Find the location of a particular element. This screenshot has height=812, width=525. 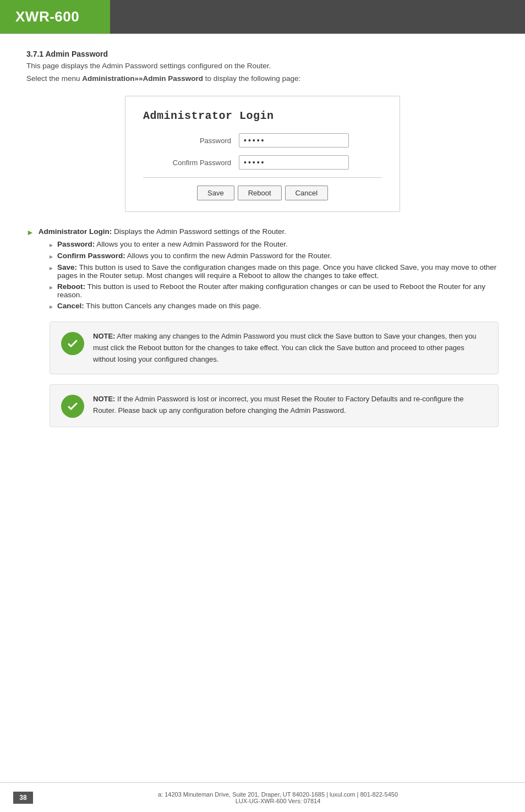

section-title: 3.7.1 Admin Password is located at coordinates (262, 54).